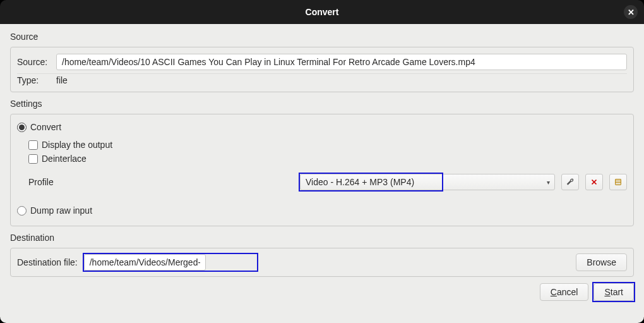  I want to click on dump-radio, so click(21, 211).